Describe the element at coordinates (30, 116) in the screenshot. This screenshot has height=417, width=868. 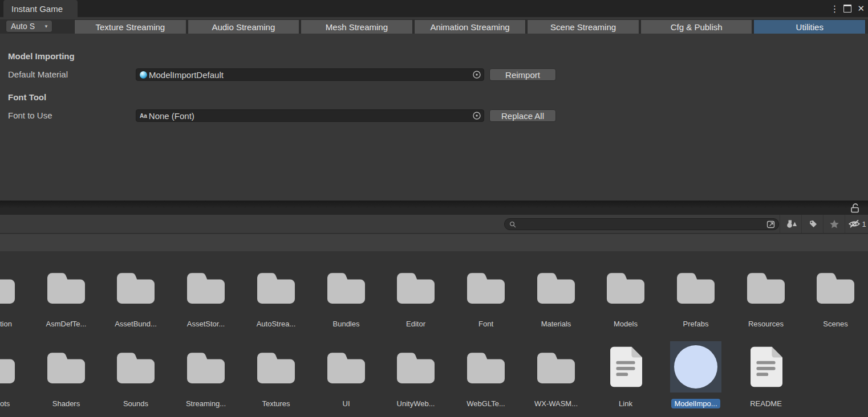
I see `font-to-use-label: Font to Use` at that location.